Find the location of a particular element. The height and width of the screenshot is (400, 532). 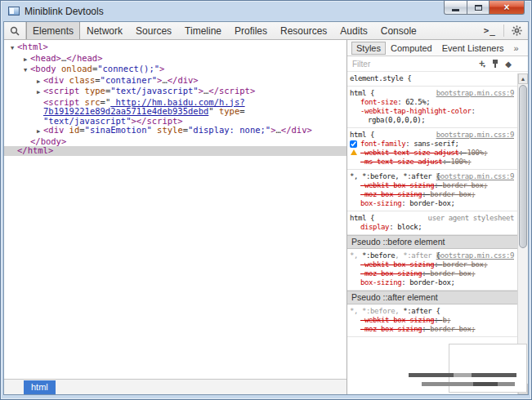

tab-console: Console is located at coordinates (399, 31).